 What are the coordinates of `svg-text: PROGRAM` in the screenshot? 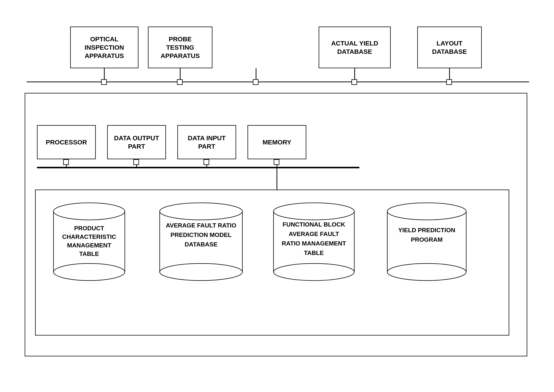 It's located at (426, 239).